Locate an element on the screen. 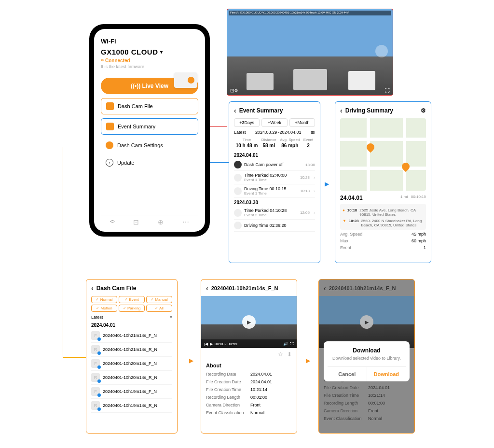 The width and height of the screenshot is (494, 448). camera-switch-icon is located at coordinates (382, 51).